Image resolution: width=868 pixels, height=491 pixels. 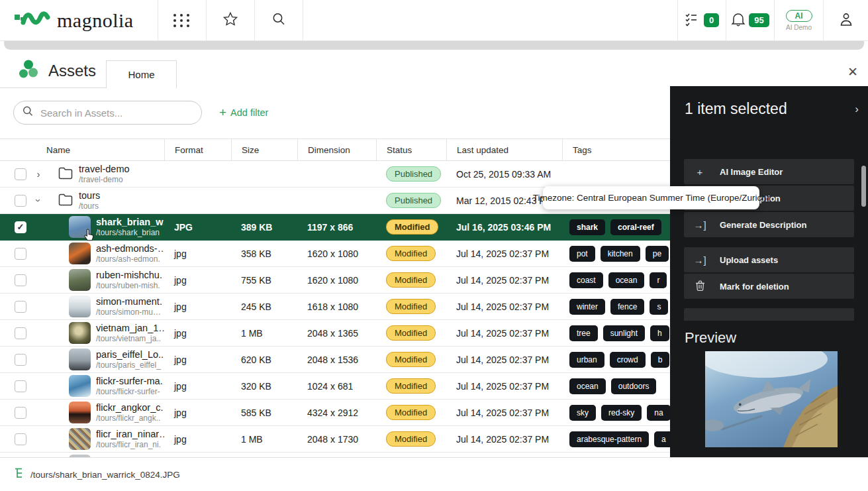 What do you see at coordinates (335, 333) in the screenshot?
I see `table-row: vietnam_jan_1… /tours/vietnam_ja.. jpg 1…` at bounding box center [335, 333].